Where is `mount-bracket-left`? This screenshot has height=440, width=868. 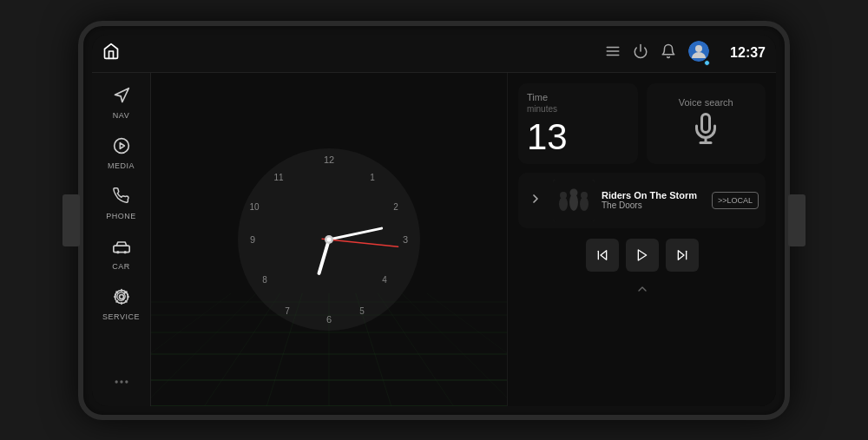
mount-bracket-left is located at coordinates (71, 220).